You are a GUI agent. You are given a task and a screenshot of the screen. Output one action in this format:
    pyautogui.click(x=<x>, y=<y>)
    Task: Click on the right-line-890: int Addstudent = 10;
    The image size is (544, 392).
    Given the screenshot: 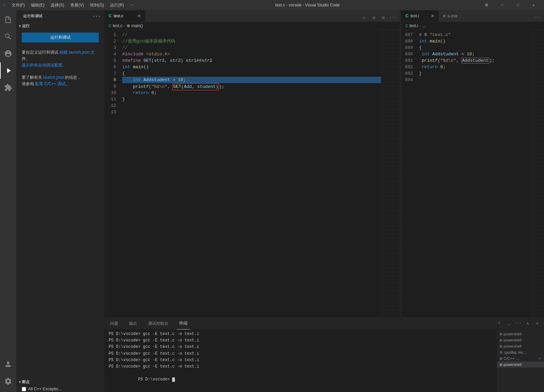 What is the action you would take?
    pyautogui.click(x=475, y=54)
    